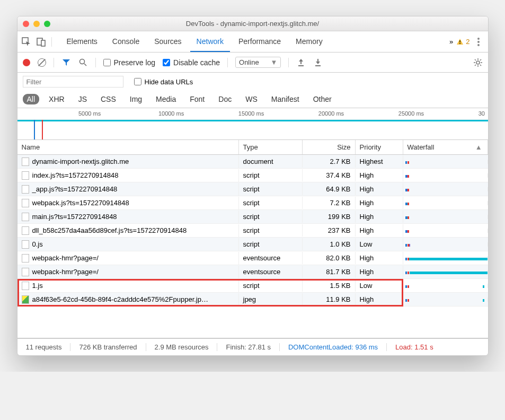 The height and width of the screenshot is (420, 505). What do you see at coordinates (108, 347) in the screenshot?
I see `status-transferred: 726 KB transferred` at bounding box center [108, 347].